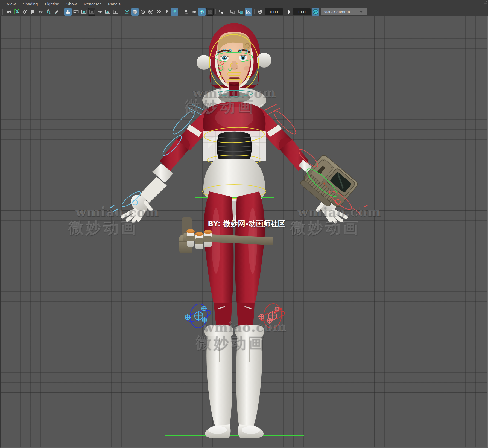 The height and width of the screenshot is (448, 488). Describe the element at coordinates (9, 12) in the screenshot. I see `select-camera-icon` at that location.